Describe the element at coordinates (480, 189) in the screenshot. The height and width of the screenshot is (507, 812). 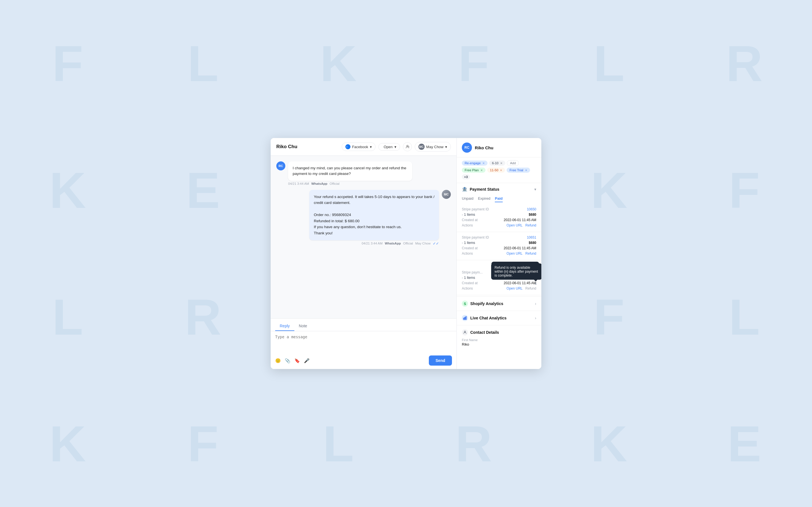
I see `payment-status-title: 🏦 Payment Status` at that location.